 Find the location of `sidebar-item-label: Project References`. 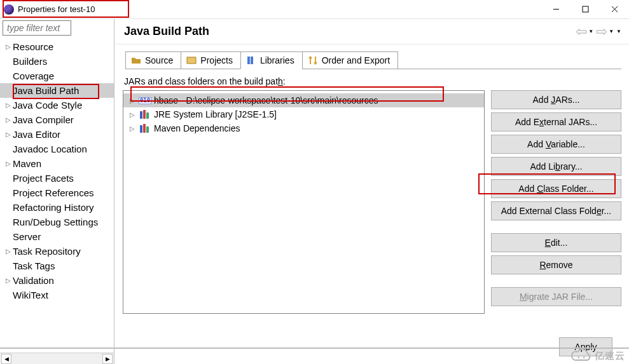

sidebar-item-label: Project References is located at coordinates (53, 193).